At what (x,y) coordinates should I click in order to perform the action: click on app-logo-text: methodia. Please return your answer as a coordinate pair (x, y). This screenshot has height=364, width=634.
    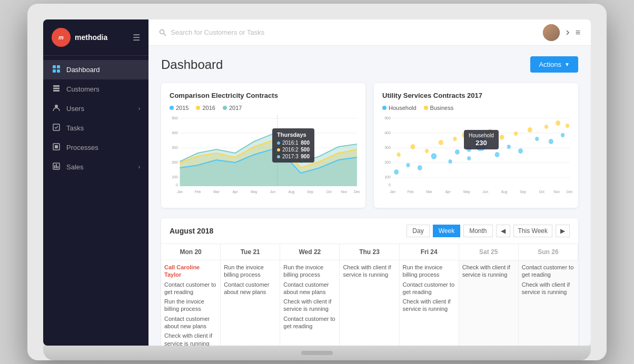
    Looking at the image, I should click on (104, 37).